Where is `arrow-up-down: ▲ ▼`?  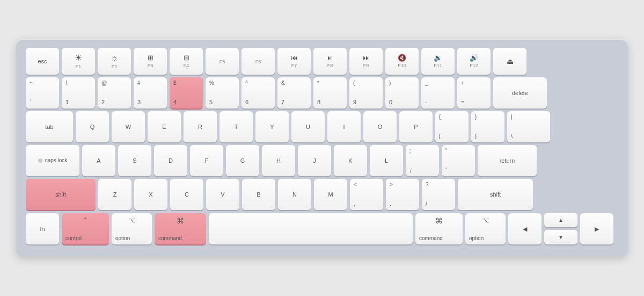
arrow-up-down: ▲ ▼ is located at coordinates (561, 229).